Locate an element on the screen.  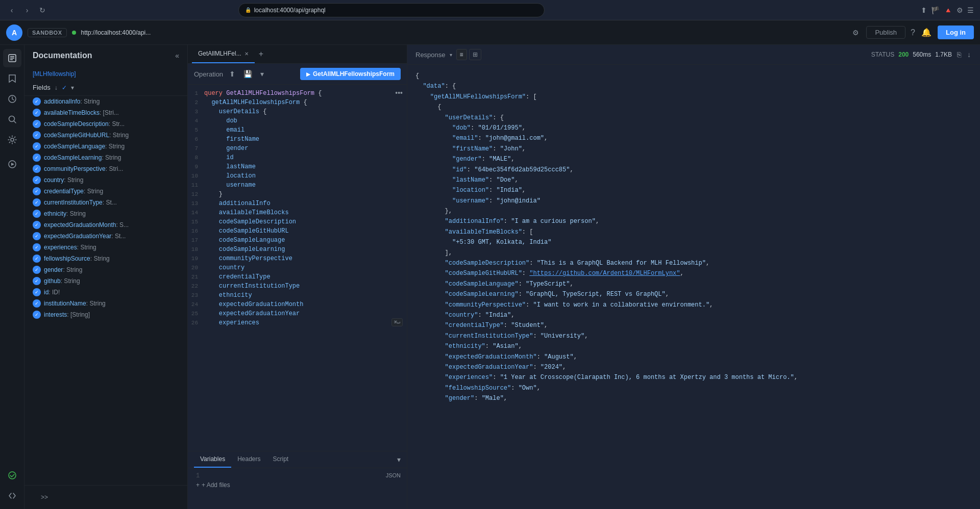
editor-menu-button: ••• is located at coordinates (399, 93).